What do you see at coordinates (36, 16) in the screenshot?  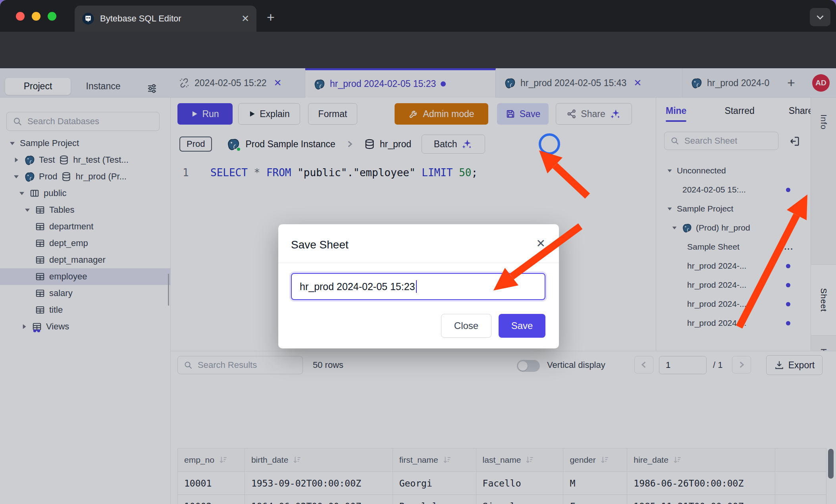 I see `window-minimize-button` at bounding box center [36, 16].